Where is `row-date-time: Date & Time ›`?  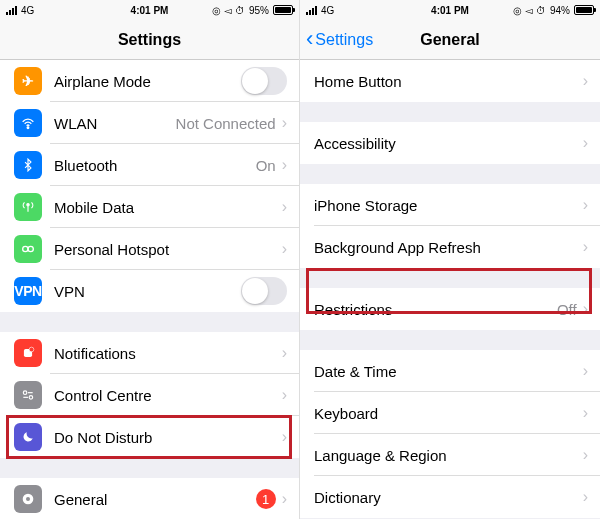
row-date-time: Date & Time › is located at coordinates (450, 371).